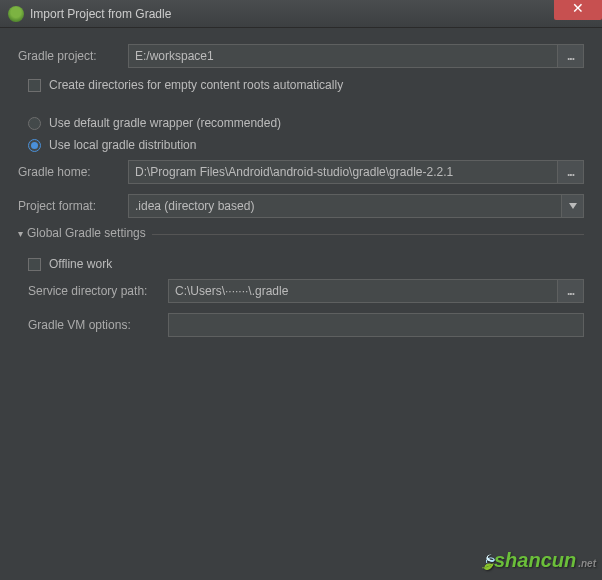 This screenshot has width=602, height=580. Describe the element at coordinates (343, 172) in the screenshot. I see `gradle-home-input` at that location.